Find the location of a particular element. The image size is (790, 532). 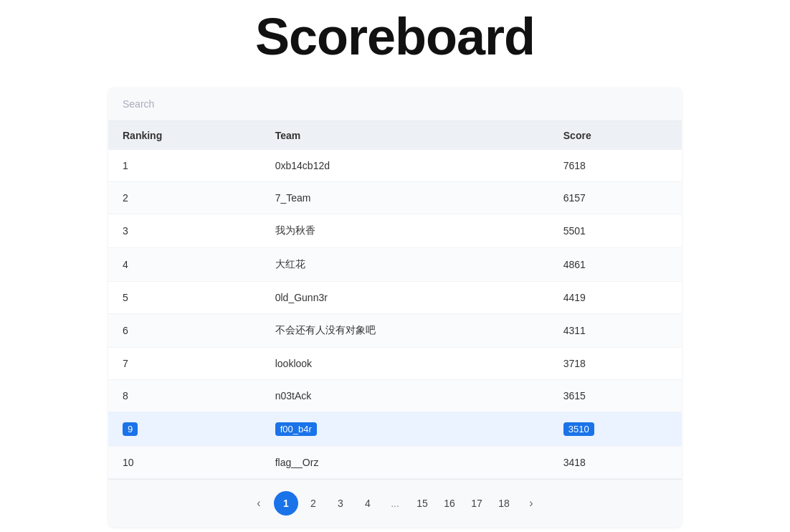

cell-ranking: 1 is located at coordinates (185, 166).